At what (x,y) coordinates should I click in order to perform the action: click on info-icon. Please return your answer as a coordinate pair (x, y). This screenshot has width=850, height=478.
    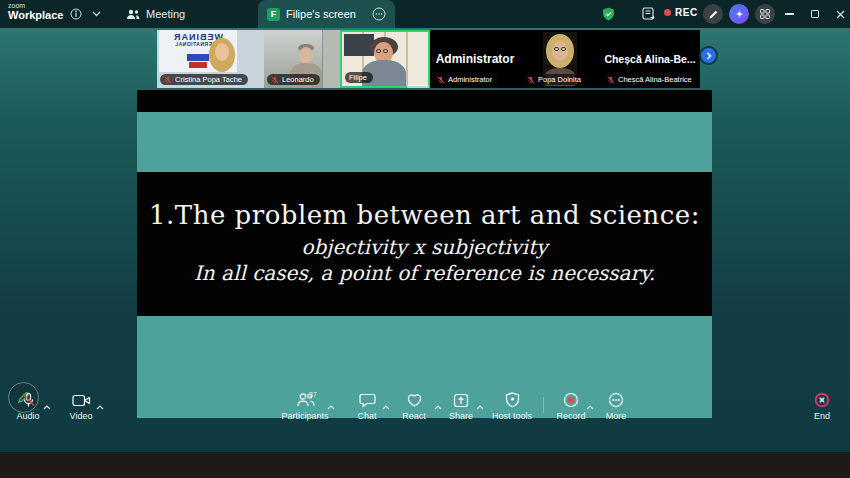
    Looking at the image, I should click on (76, 14).